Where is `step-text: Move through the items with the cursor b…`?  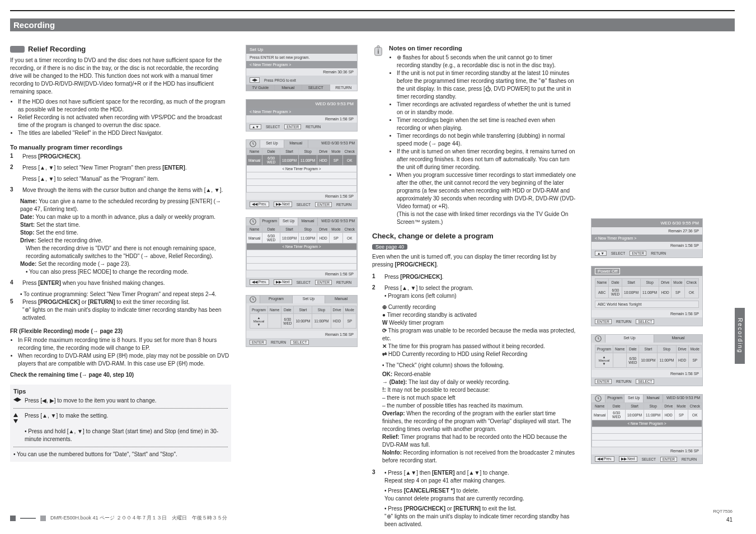 step-text: Move through the items with the cursor b… is located at coordinates (123, 190).